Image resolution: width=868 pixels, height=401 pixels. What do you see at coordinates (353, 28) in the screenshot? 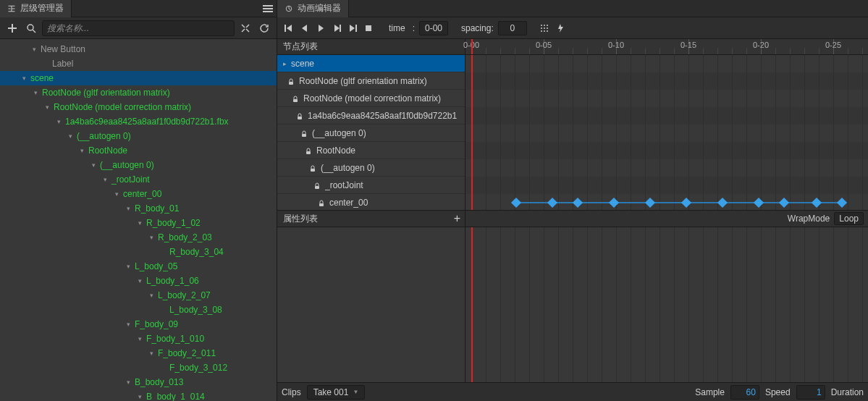
I see `last-frame-button` at bounding box center [353, 28].